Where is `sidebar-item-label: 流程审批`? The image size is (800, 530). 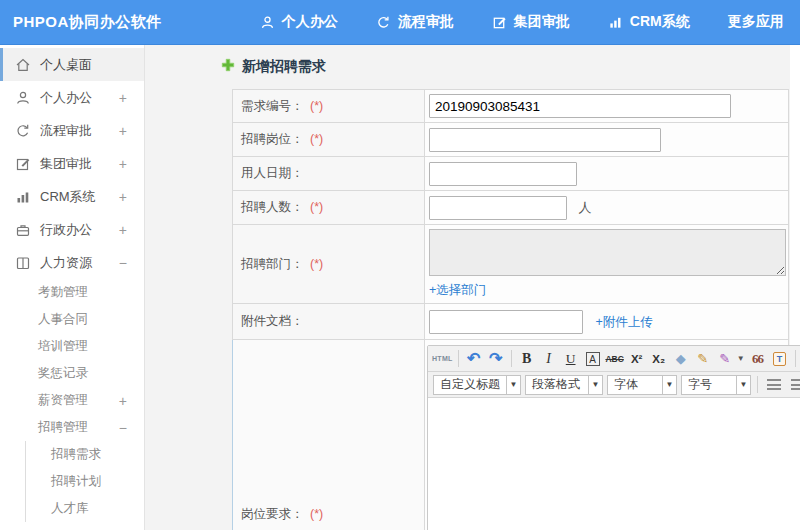
sidebar-item-label: 流程审批 is located at coordinates (66, 131).